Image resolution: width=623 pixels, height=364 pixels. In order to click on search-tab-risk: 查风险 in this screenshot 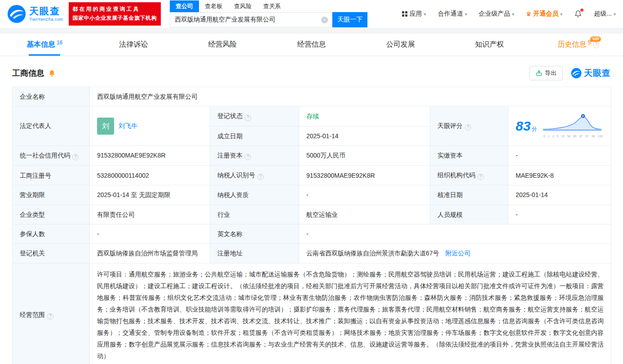, I will do `click(243, 6)`.